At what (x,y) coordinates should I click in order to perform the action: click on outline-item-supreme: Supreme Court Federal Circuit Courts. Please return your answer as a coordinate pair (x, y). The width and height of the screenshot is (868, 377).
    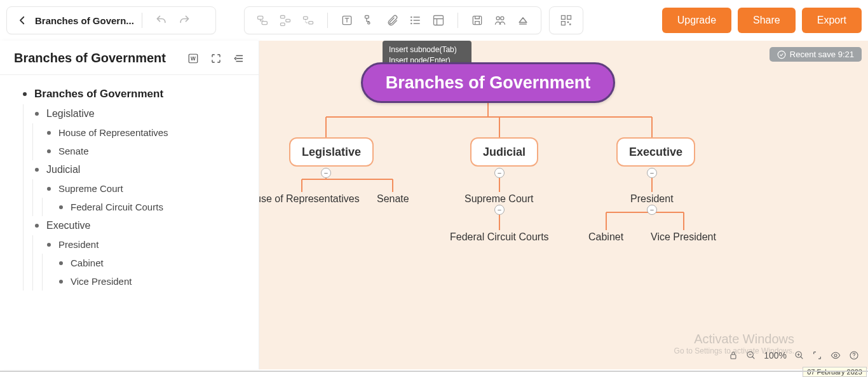
    Looking at the image, I should click on (144, 198).